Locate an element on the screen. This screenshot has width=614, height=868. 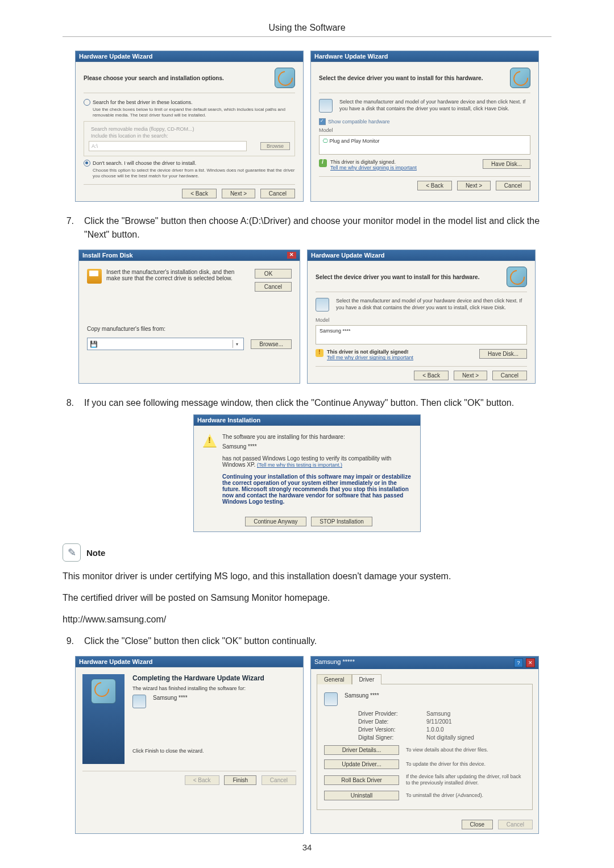
v-signer: Not digitally signed is located at coordinates (450, 738).